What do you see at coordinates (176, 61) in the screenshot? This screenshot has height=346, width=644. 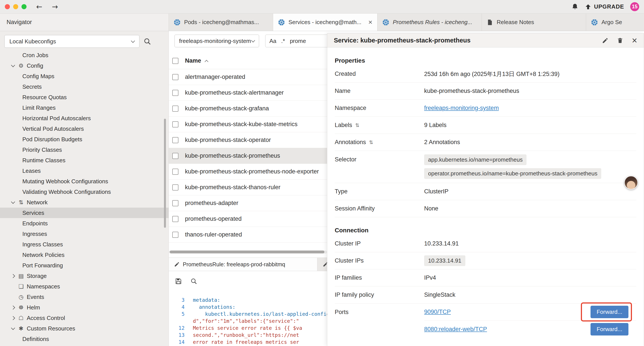 I see `select-all-checkbox` at bounding box center [176, 61].